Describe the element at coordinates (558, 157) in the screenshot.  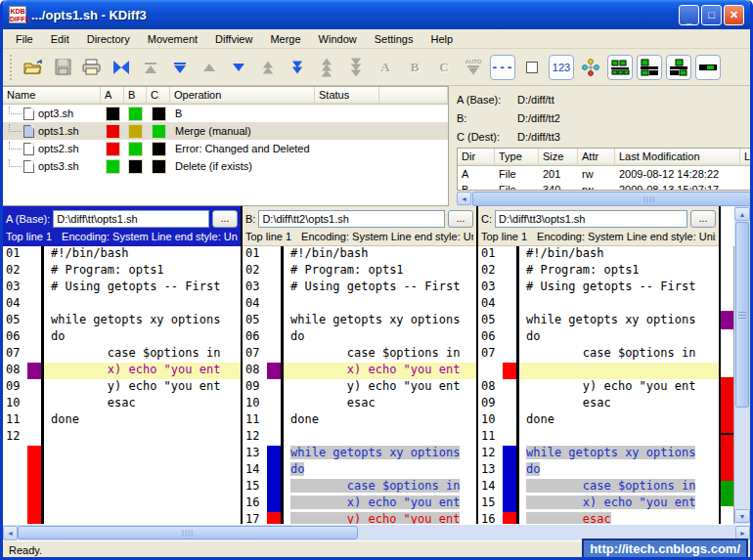
I see `details-header-size: Size` at that location.